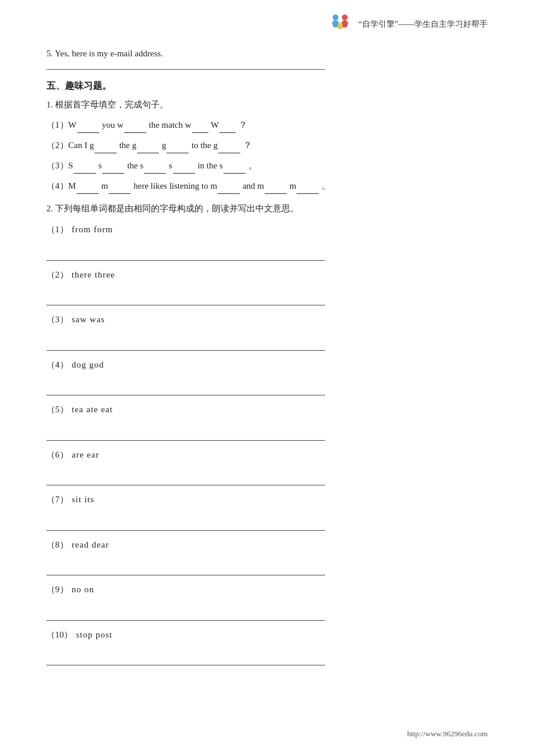 This screenshot has height=756, width=534. Describe the element at coordinates (267, 209) in the screenshot. I see `sub2-title: 2. 下列每组单词都是由相同的字母构成的，朗读并写出中文意思。` at that location.